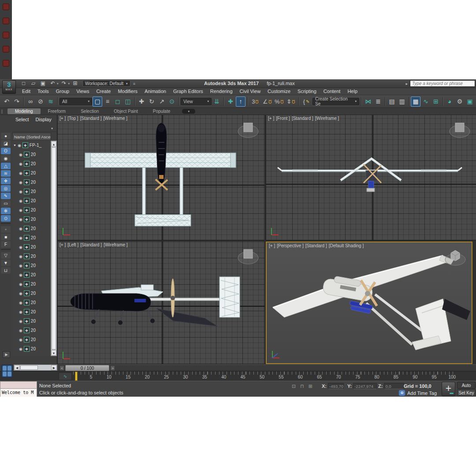  What do you see at coordinates (6, 151) in the screenshot?
I see `display-filter-button: ʘ` at bounding box center [6, 151].